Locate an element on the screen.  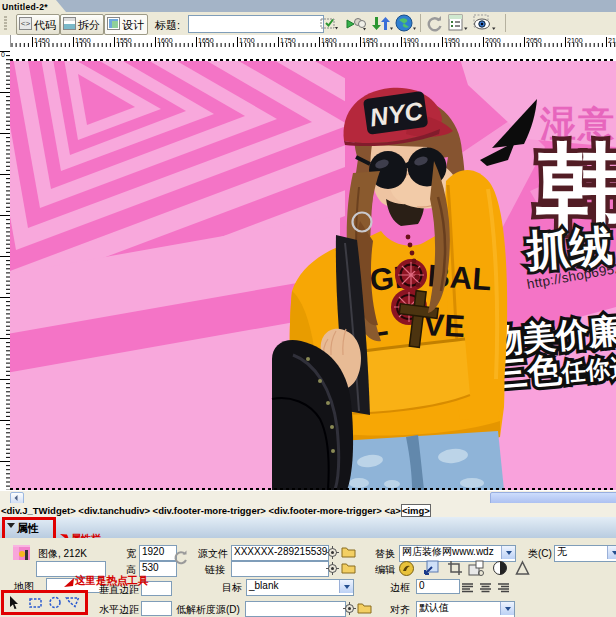
svg-text: 2000 is located at coordinates (493, 40).